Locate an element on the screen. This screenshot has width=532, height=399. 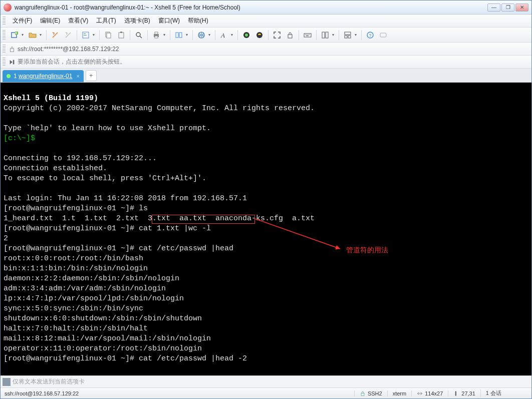
session-tab: 1 wangruifenglinux-01 × is located at coordinates (43, 76).